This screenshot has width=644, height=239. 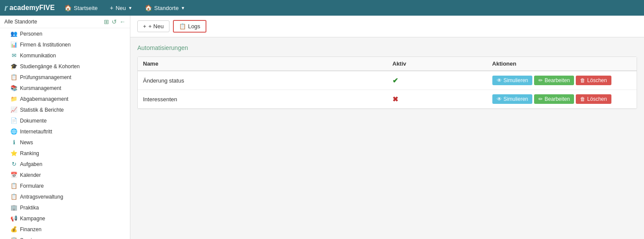 What do you see at coordinates (65, 88) in the screenshot?
I see `sidebar-item-kursmanagement: 📚 Kursmanagement` at bounding box center [65, 88].